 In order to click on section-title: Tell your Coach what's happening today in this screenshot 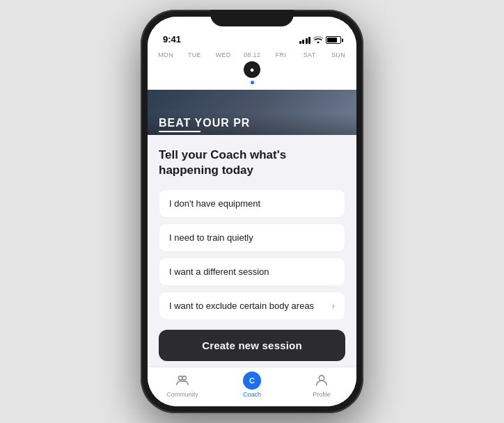, I will do `click(252, 163)`.